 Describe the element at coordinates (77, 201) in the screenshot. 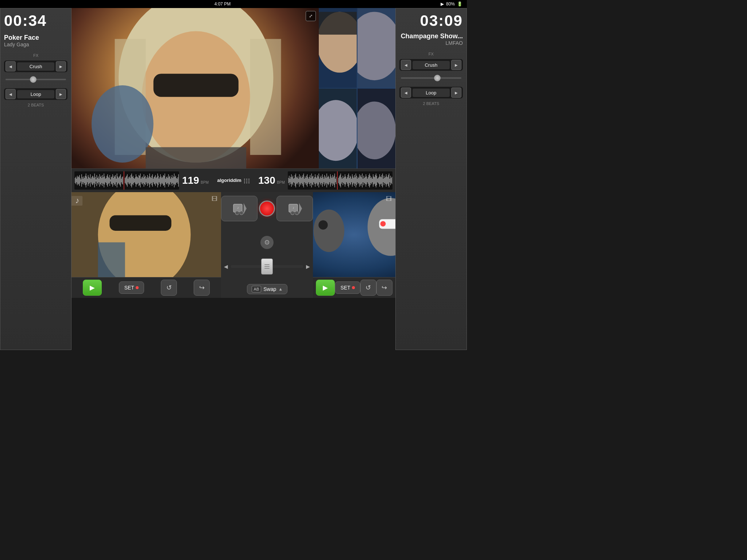

I see `left-note-icon: ♪` at that location.